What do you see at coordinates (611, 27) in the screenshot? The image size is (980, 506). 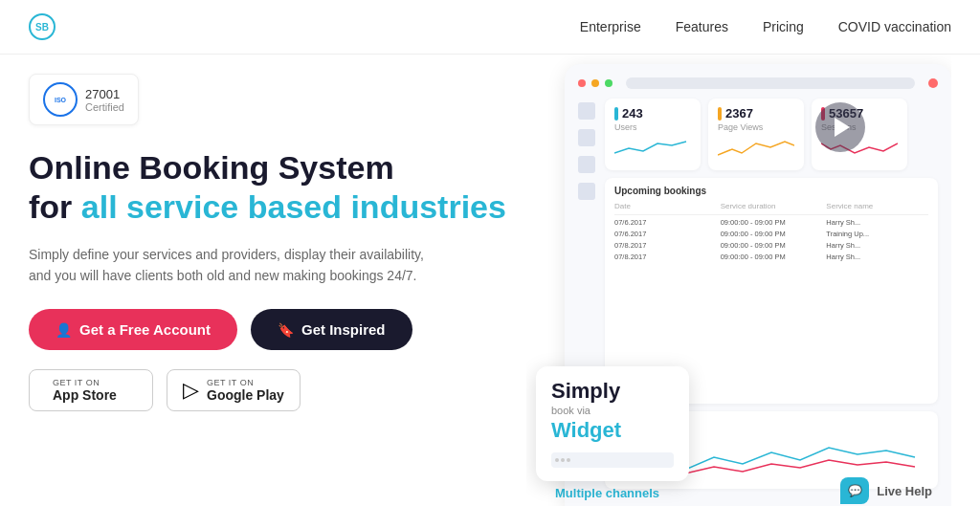 I see `nav-enterprise: Enterprise` at bounding box center [611, 27].